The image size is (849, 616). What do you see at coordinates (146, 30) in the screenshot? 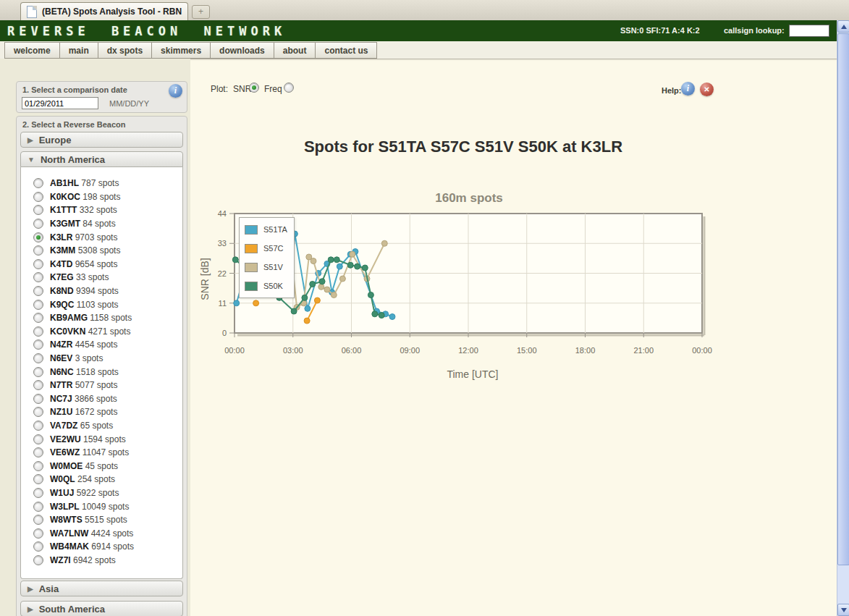
I see `site-logo: REVERSE BEACON NETWORK` at bounding box center [146, 30].